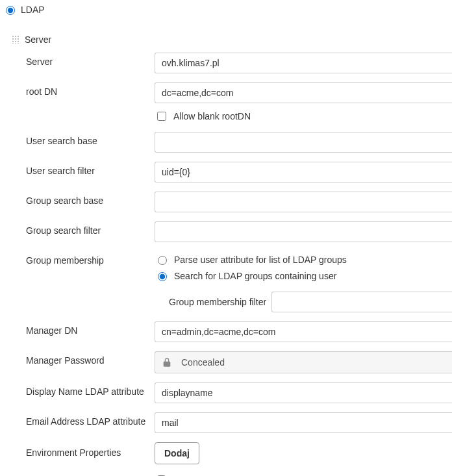 The image size is (452, 476). What do you see at coordinates (362, 302) in the screenshot?
I see `gm-filter-input` at bounding box center [362, 302].